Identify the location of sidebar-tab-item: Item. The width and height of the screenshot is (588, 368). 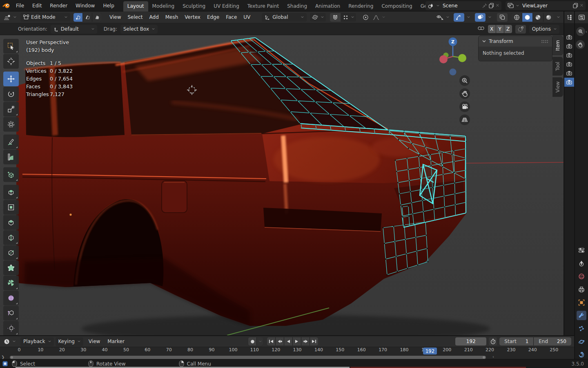
(558, 45).